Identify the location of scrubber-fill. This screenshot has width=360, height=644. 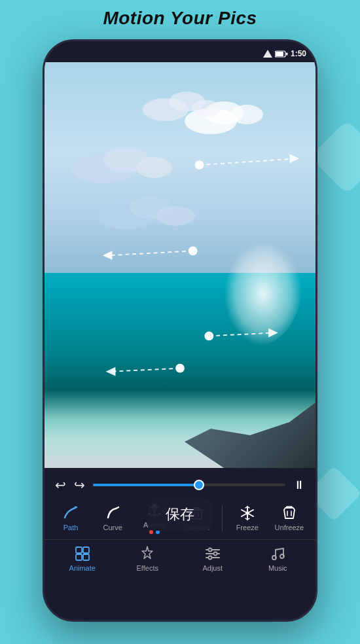
(146, 485).